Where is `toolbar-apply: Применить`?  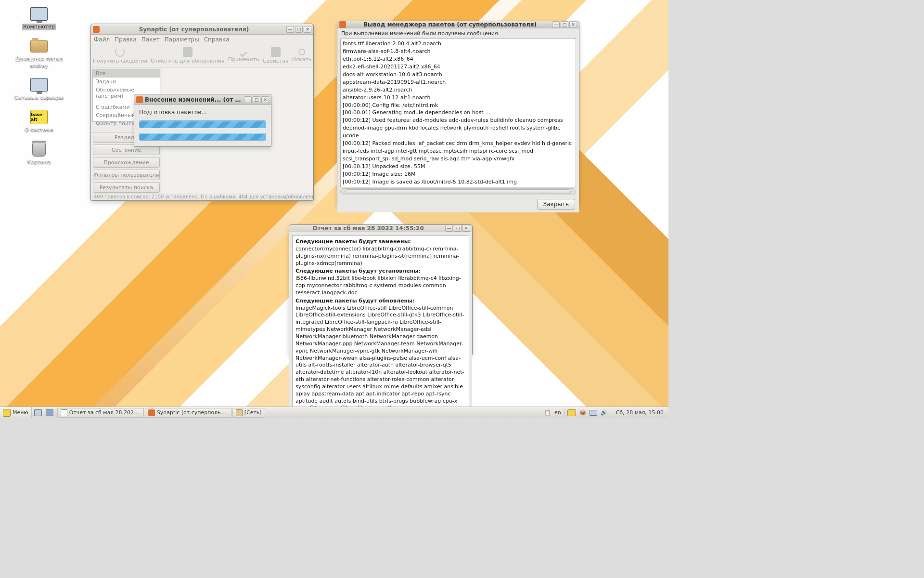
toolbar-apply: Применить is located at coordinates (244, 56).